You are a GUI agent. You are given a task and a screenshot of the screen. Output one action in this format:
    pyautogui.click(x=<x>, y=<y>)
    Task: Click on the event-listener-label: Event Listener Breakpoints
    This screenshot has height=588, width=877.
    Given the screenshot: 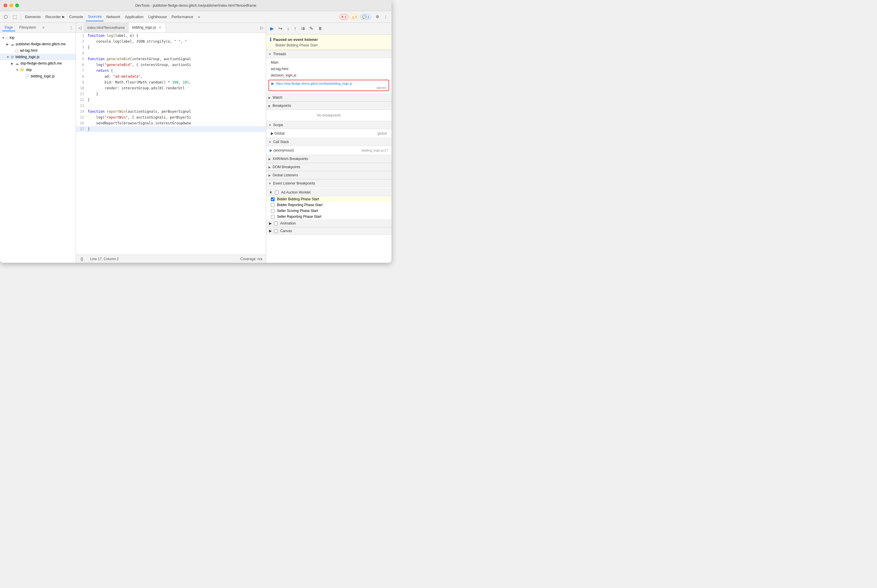 What is the action you would take?
    pyautogui.click(x=294, y=183)
    